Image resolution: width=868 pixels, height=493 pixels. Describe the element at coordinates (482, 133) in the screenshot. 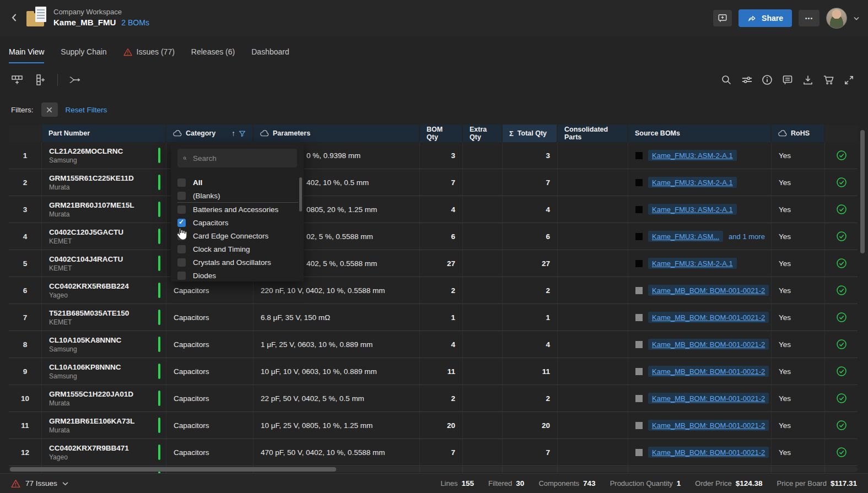

I see `col-label: Extra Qty` at that location.